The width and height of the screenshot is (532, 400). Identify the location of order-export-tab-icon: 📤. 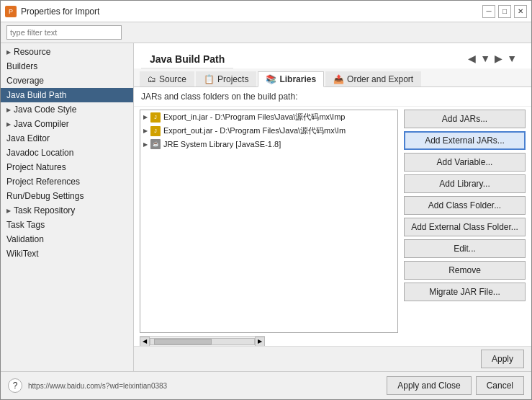
(338, 79).